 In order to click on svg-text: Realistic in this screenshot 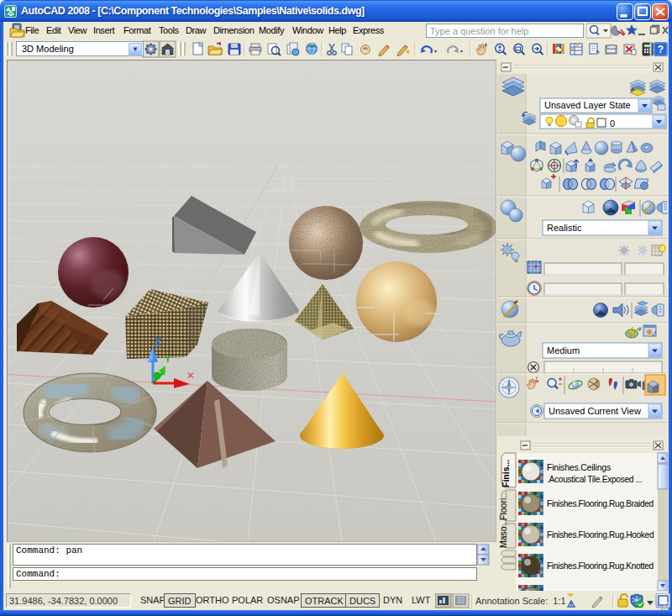, I will do `click(564, 228)`.